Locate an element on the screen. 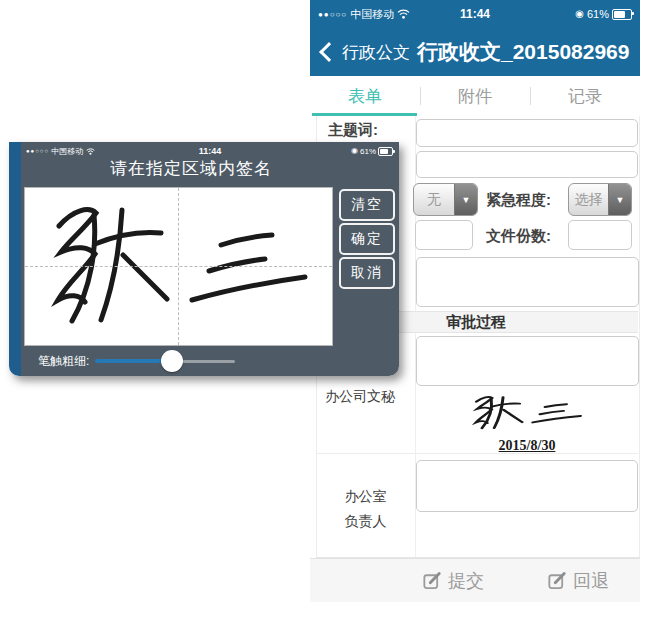  subject-label: 主题词: is located at coordinates (353, 130).